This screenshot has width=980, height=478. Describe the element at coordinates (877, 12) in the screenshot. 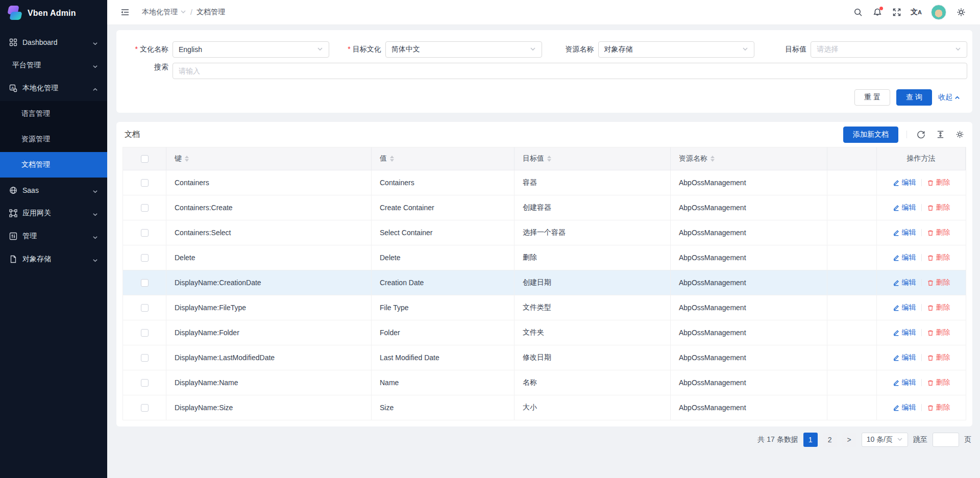

I see `notification-bell-icon` at that location.